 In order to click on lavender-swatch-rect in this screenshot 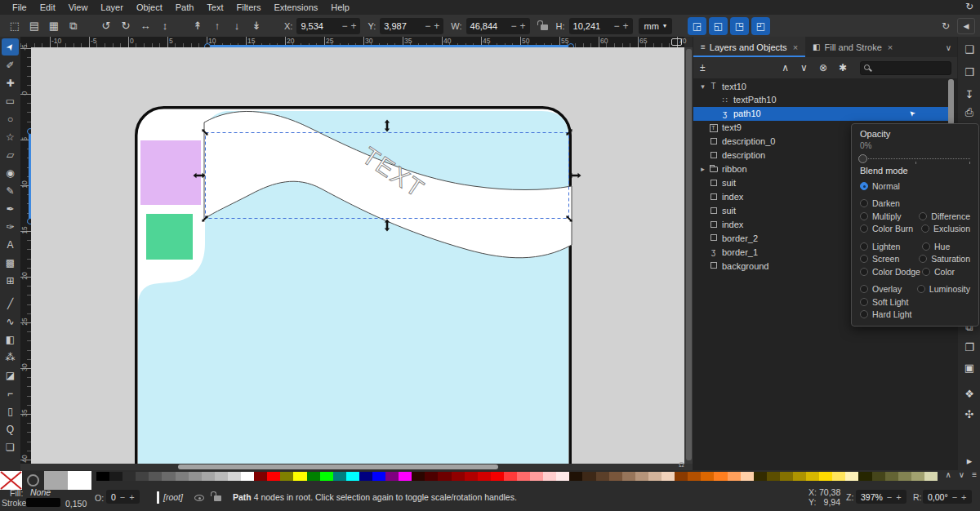, I will do `click(171, 173)`.